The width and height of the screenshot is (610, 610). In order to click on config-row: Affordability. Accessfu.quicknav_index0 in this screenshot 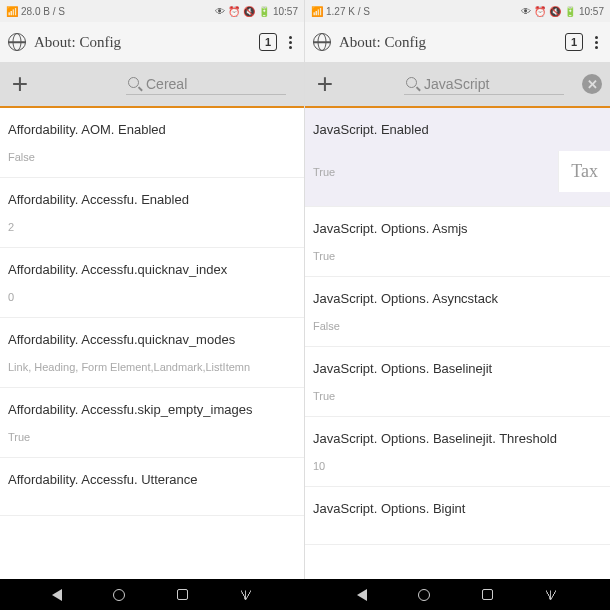, I will do `click(152, 283)`.